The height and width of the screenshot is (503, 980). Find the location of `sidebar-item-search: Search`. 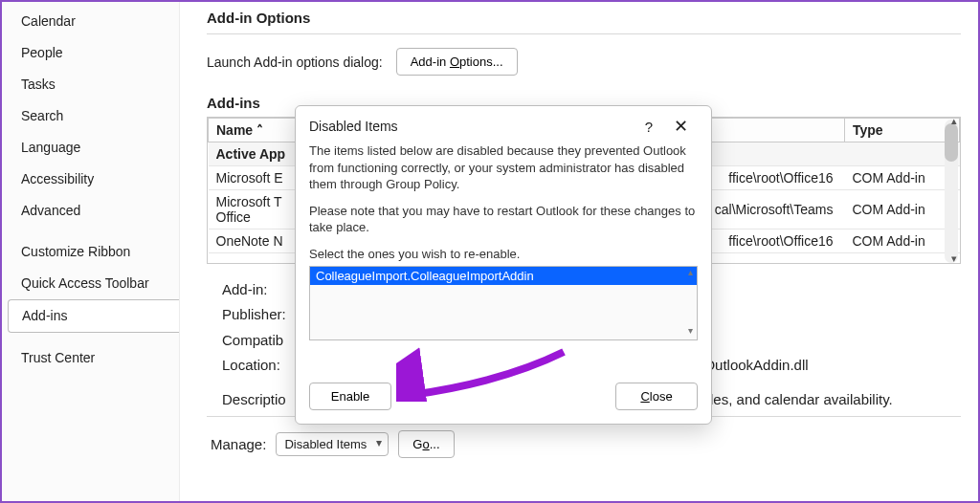

sidebar-item-search: Search is located at coordinates (90, 117).